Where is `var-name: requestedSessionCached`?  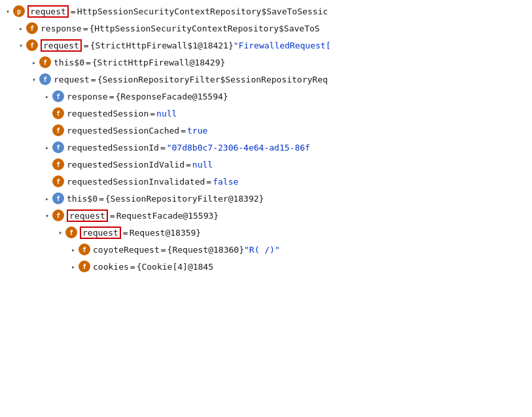
var-name: requestedSessionCached is located at coordinates (123, 131).